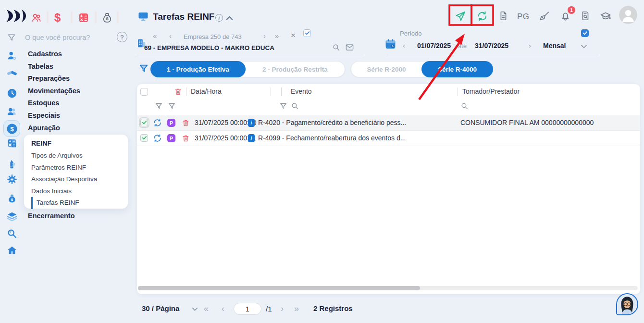  Describe the element at coordinates (206, 309) in the screenshot. I see `pagination-first-button: «` at that location.